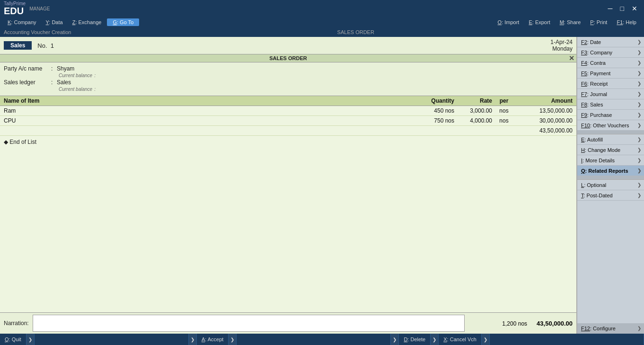 The width and height of the screenshot is (644, 345). Describe the element at coordinates (610, 105) in the screenshot. I see `sidebar-f8-sales: F8: Sales ❯` at that location.